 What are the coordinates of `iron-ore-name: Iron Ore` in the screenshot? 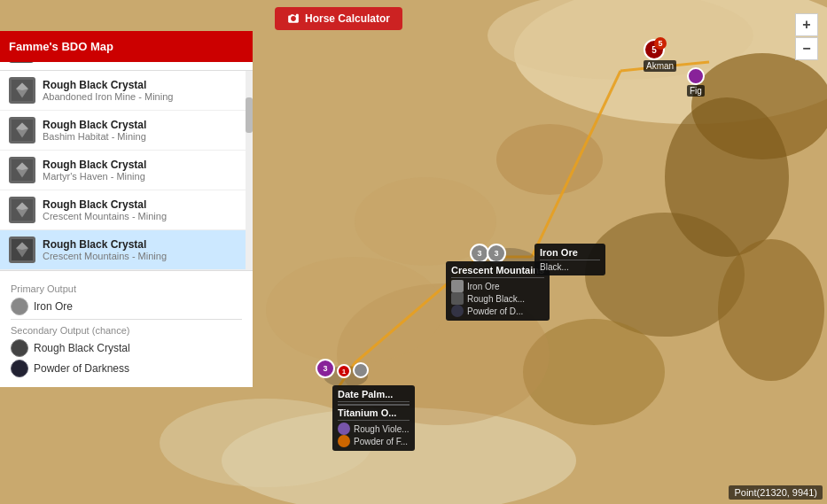 It's located at (53, 306).